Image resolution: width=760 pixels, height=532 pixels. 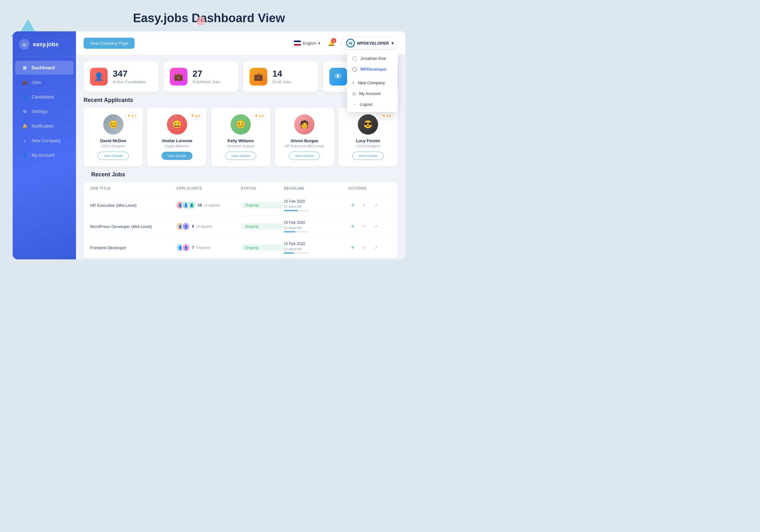 I want to click on job-title: Frontend Developer, so click(x=133, y=248).